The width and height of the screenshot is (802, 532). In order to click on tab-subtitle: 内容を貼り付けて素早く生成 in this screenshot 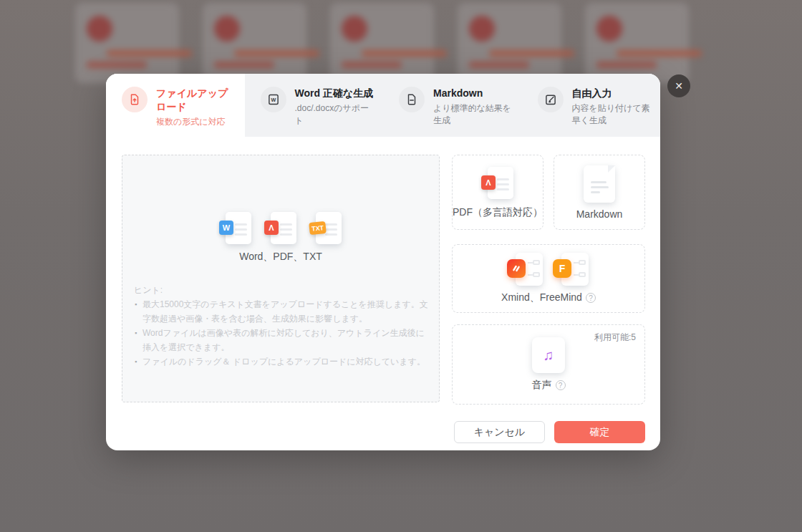, I will do `click(612, 115)`.